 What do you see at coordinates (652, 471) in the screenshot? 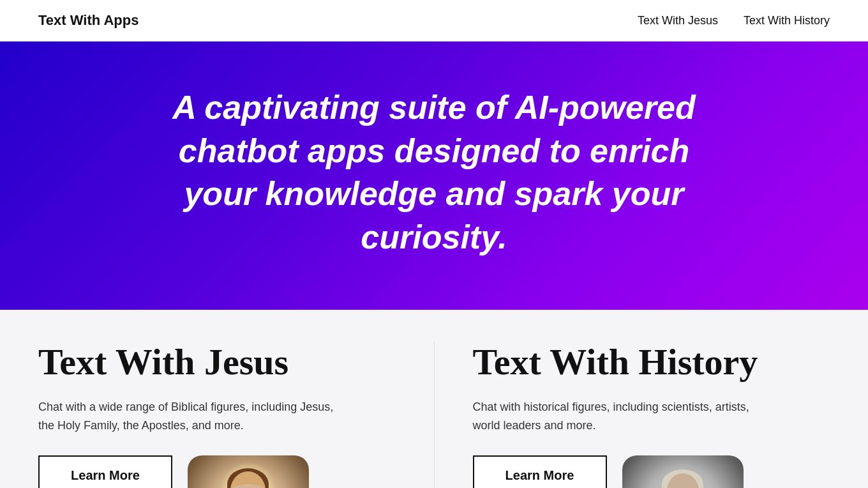
I see `history-card-body: Learn More  Download on the App Store` at bounding box center [652, 471].